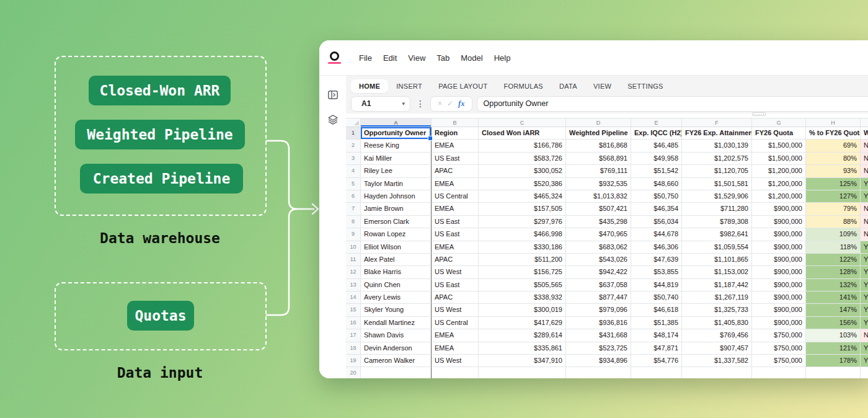 Image resolution: width=868 pixels, height=418 pixels. What do you see at coordinates (833, 234) in the screenshot?
I see `cell: 109%` at bounding box center [833, 234].